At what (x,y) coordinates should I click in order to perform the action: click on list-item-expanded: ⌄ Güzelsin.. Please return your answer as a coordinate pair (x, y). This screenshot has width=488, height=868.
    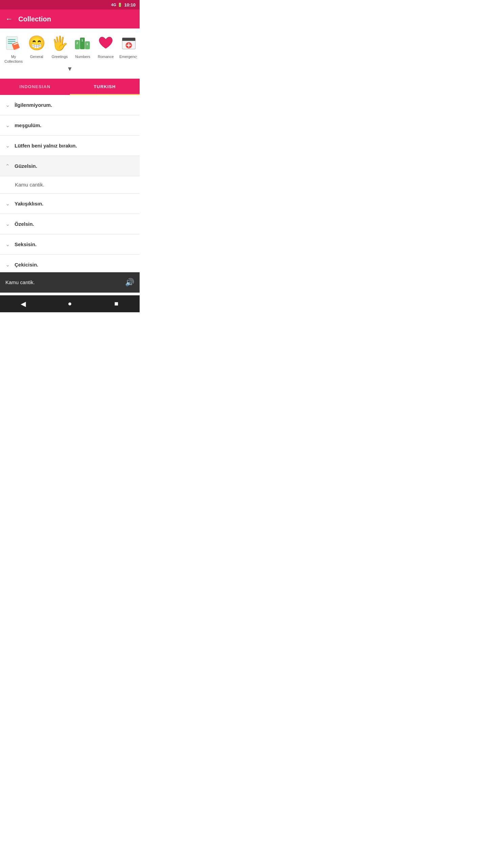
    Looking at the image, I should click on (70, 166).